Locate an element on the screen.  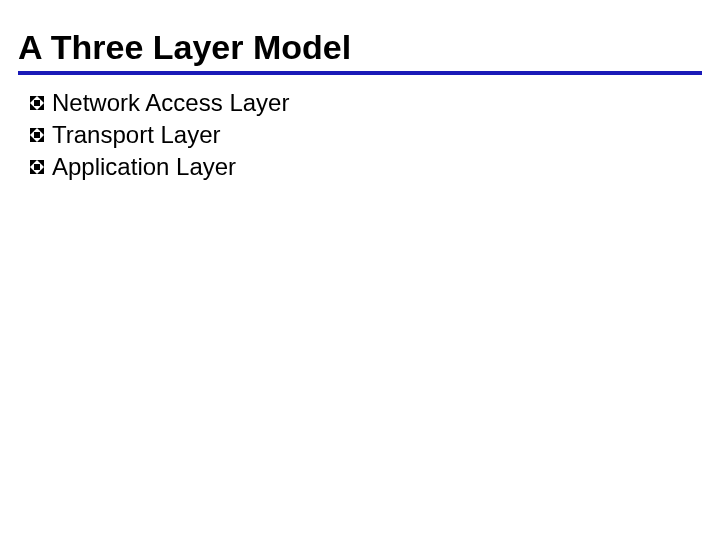
list-item: Transport Layer is located at coordinates (365, 135).